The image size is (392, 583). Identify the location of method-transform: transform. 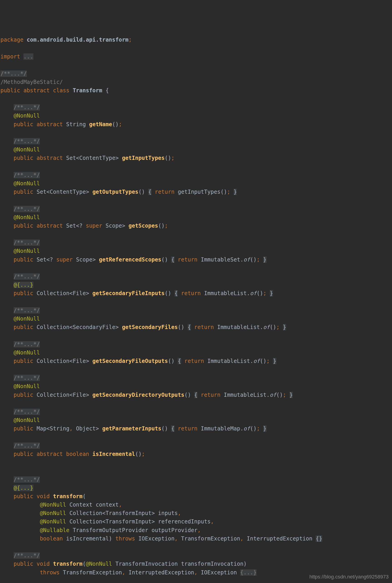
(68, 564).